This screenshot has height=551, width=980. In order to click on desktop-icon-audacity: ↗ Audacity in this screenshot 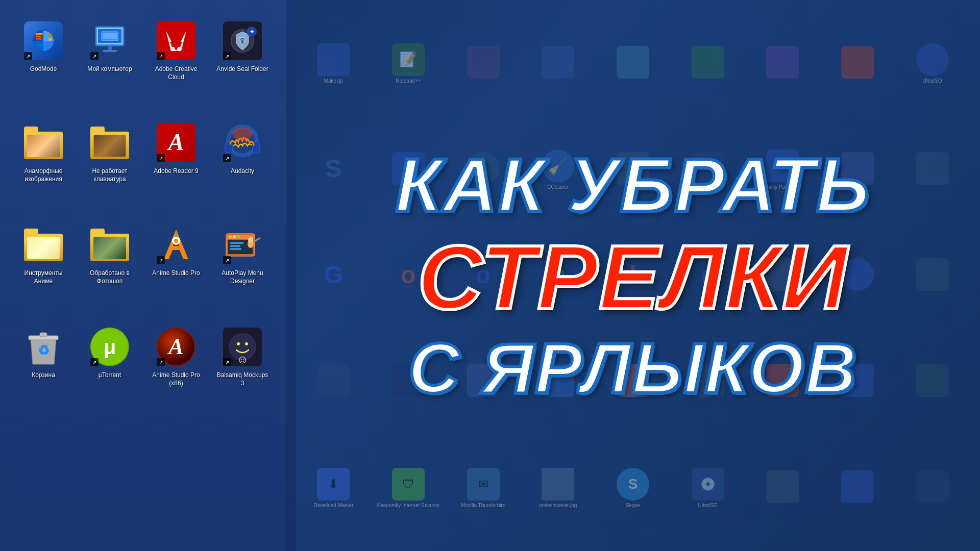, I will do `click(242, 168)`.